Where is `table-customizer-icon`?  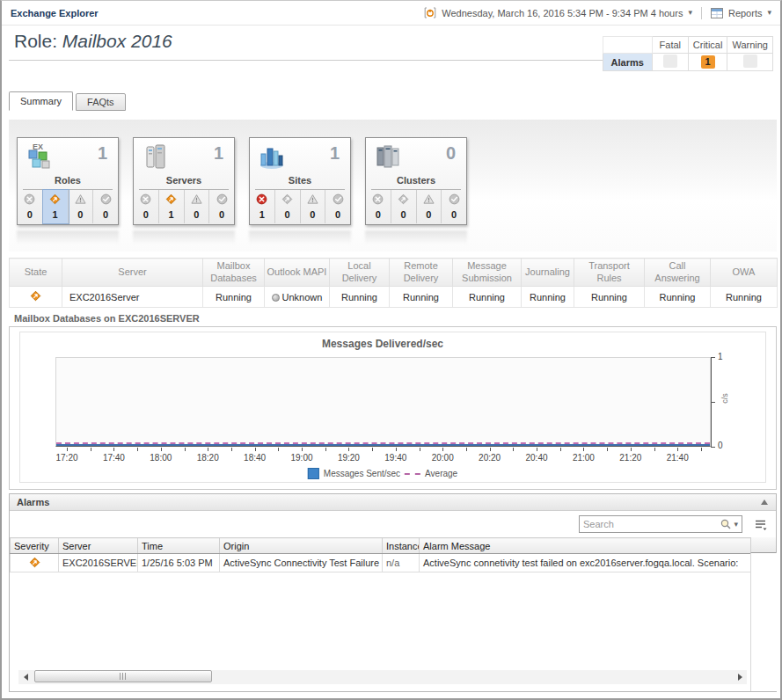 table-customizer-icon is located at coordinates (761, 527).